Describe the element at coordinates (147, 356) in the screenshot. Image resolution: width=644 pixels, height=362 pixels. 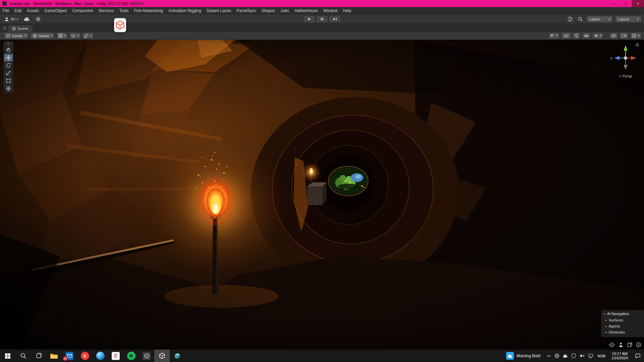
I see `unity-hub-button` at that location.